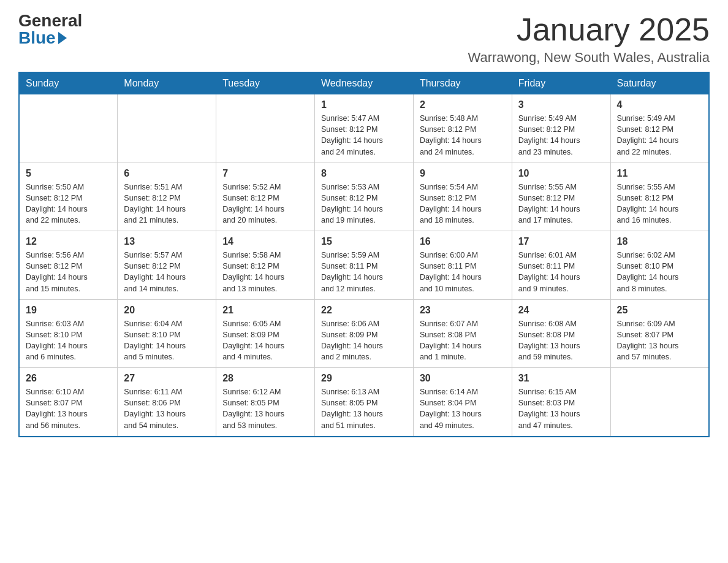 Image resolution: width=728 pixels, height=563 pixels. I want to click on calendar-day-cell: 29Sunrise: 6:13 AM Sunset: 8:05 PM Dayli…, so click(364, 402).